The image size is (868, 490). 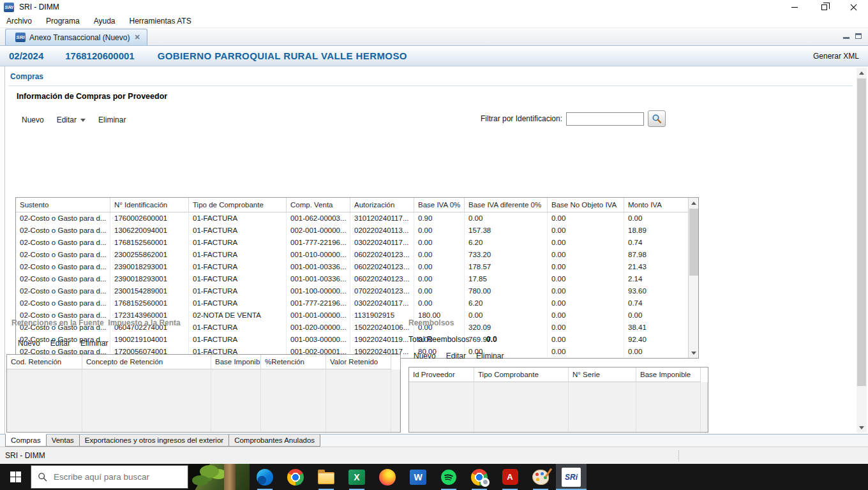 I want to click on column-header: Base IVA 0%, so click(x=439, y=205).